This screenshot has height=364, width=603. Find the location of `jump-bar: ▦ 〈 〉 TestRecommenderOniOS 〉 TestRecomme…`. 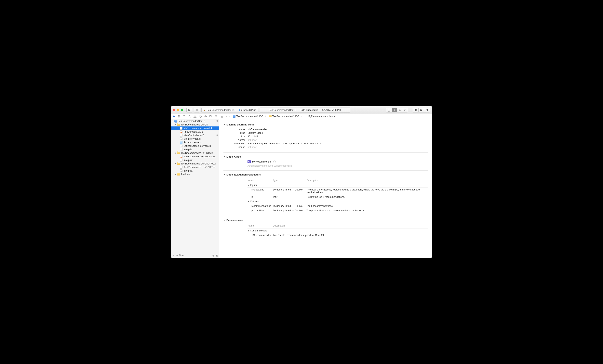

jump-bar: ▦ 〈 〉 TestRecommenderOniOS 〉 TestRecomme… is located at coordinates (278, 116).